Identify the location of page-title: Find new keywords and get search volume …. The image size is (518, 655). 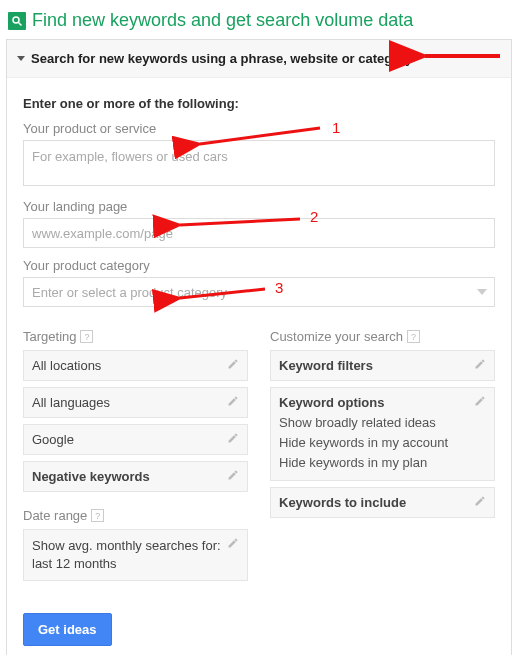
(222, 20).